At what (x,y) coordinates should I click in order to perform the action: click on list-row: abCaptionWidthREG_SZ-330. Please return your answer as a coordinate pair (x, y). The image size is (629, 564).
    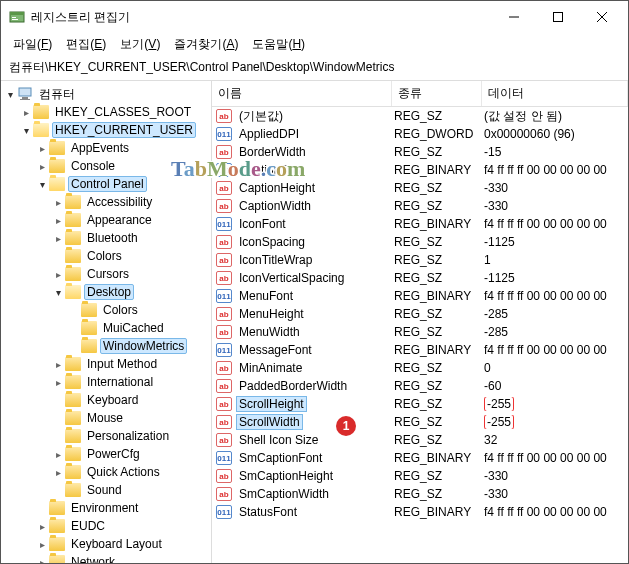
    Looking at the image, I should click on (420, 206).